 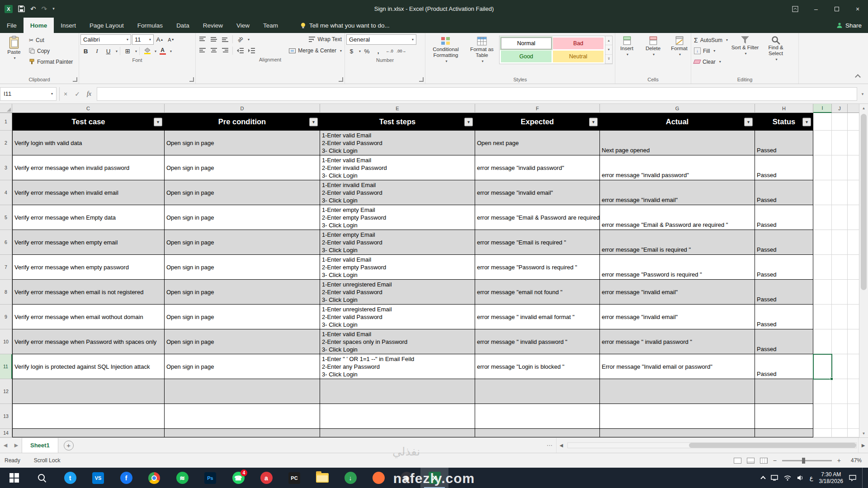 What do you see at coordinates (711, 51) in the screenshot?
I see `fill-button: ↓Fill▾` at bounding box center [711, 51].